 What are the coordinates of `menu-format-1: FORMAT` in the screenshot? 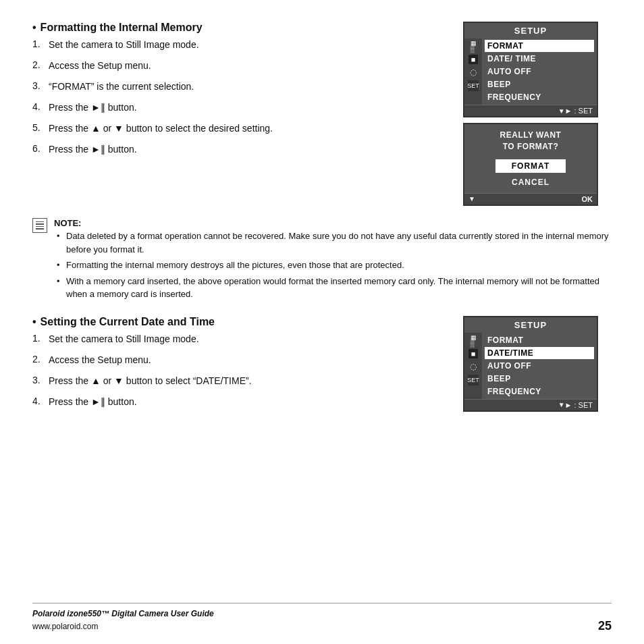 It's located at (539, 46).